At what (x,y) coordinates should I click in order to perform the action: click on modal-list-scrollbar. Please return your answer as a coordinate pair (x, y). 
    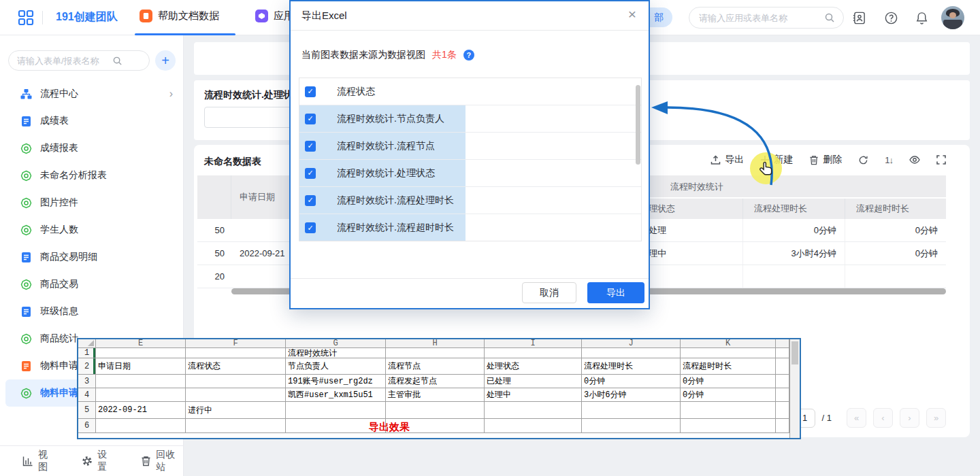
    Looking at the image, I should click on (638, 125).